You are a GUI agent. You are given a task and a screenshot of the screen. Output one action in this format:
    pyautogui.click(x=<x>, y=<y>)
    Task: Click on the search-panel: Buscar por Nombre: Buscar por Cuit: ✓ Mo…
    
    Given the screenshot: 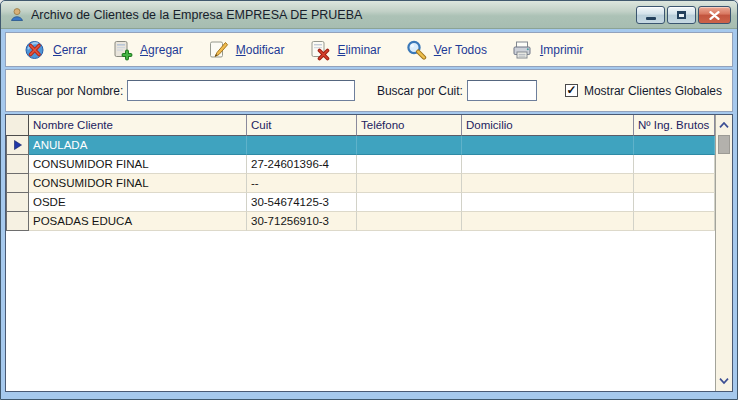 What is the action you would take?
    pyautogui.click(x=369, y=90)
    